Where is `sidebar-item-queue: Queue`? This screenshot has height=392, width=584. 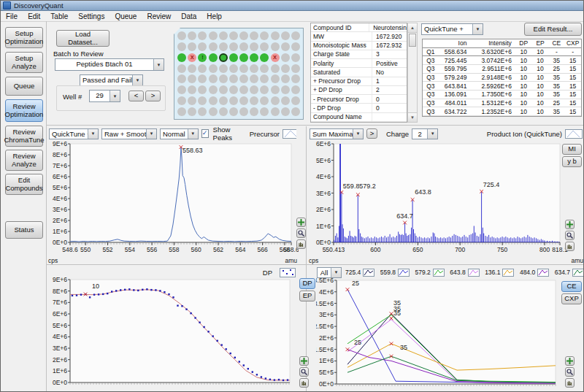
sidebar-item-queue: Queue is located at coordinates (24, 86).